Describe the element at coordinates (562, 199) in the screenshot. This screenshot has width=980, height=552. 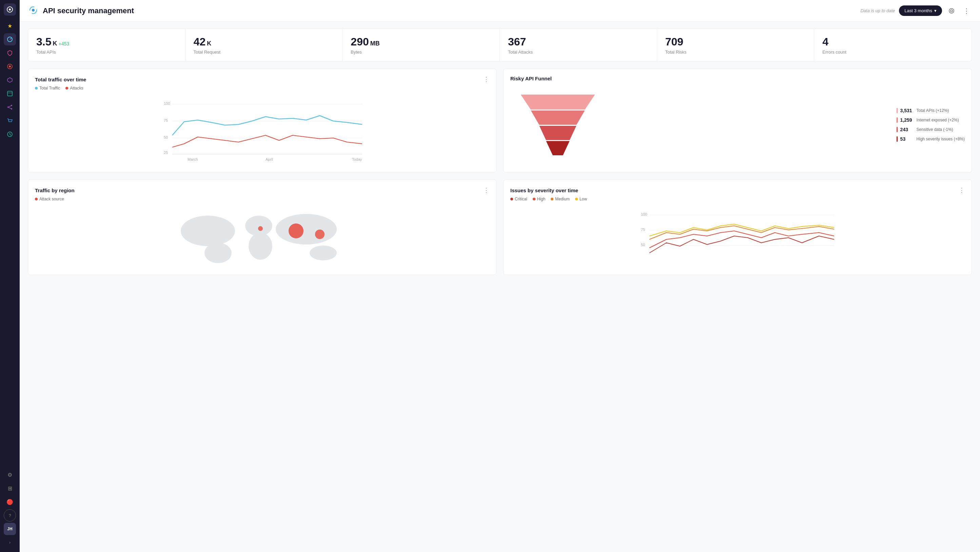
I see `legend-label-medium: Medium` at that location.